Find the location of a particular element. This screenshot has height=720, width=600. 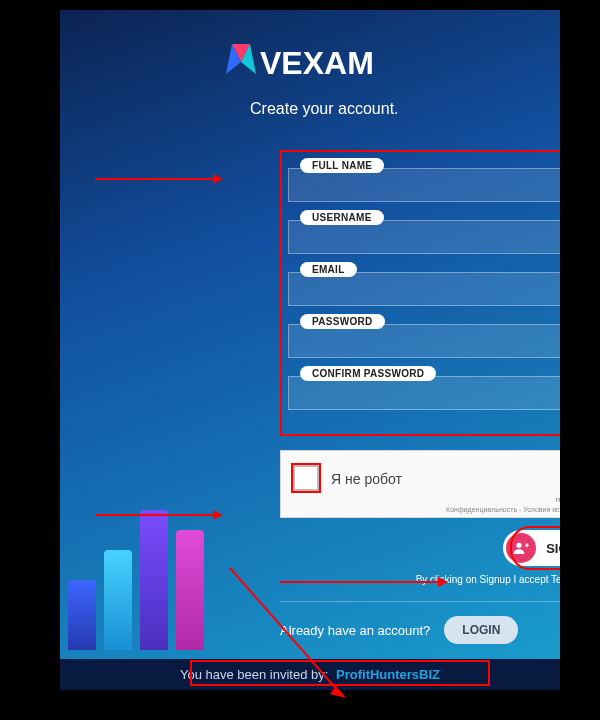

recaptcha-brand-text: reCAPTCHA is located at coordinates (558, 500).